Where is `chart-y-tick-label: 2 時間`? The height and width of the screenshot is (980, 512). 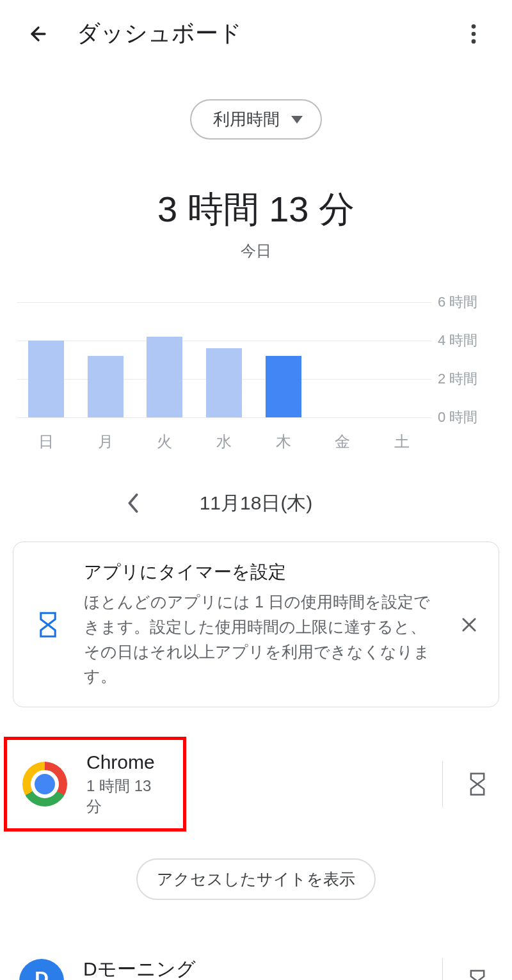
chart-y-tick-label: 2 時間 is located at coordinates (467, 379).